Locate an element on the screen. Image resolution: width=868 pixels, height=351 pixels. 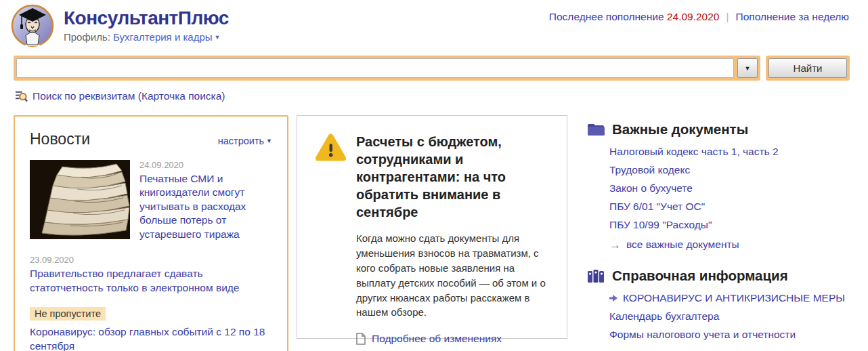
news-item-text: 24.09.2020 Печатные СМИ и книгоиздатели … is located at coordinates (206, 201).